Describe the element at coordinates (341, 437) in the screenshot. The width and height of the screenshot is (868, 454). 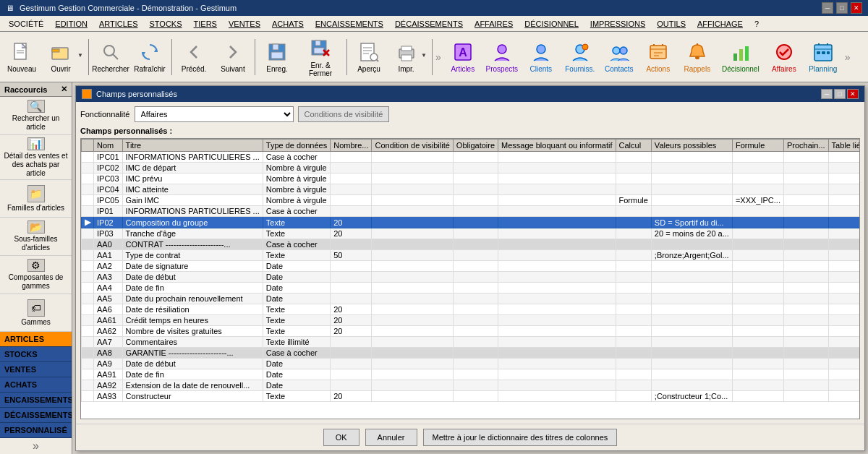
I see `ok-btn: OK` at that location.